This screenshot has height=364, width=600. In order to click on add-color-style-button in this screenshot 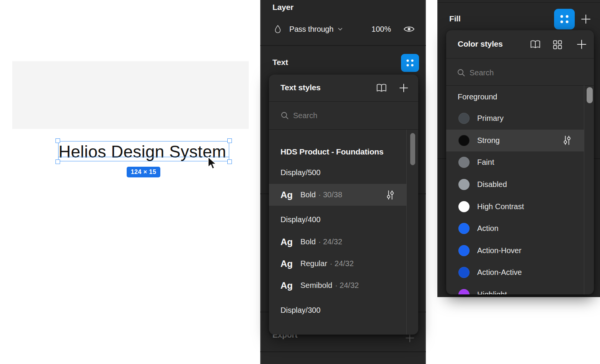, I will do `click(582, 44)`.